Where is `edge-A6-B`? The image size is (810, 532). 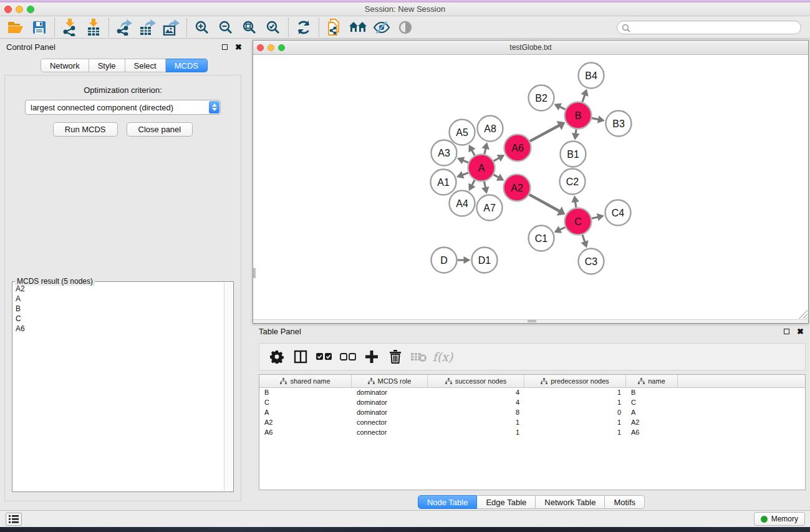 edge-A6-B is located at coordinates (545, 133).